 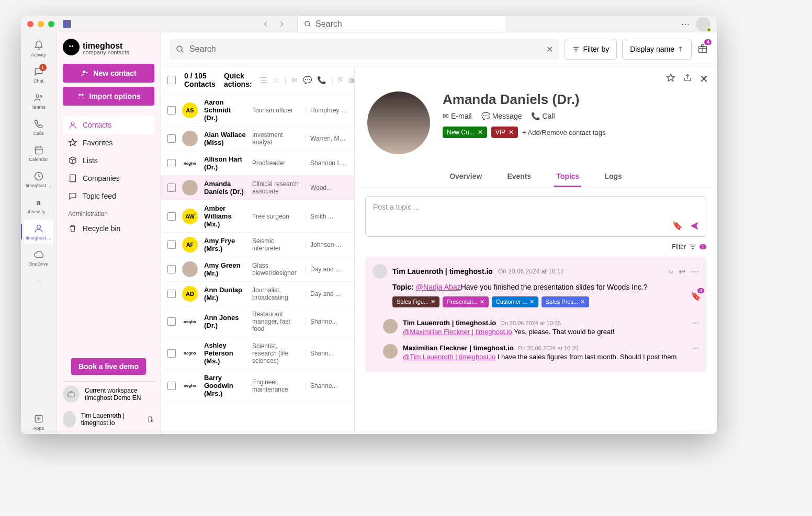 I want to click on share-button, so click(x=687, y=79).